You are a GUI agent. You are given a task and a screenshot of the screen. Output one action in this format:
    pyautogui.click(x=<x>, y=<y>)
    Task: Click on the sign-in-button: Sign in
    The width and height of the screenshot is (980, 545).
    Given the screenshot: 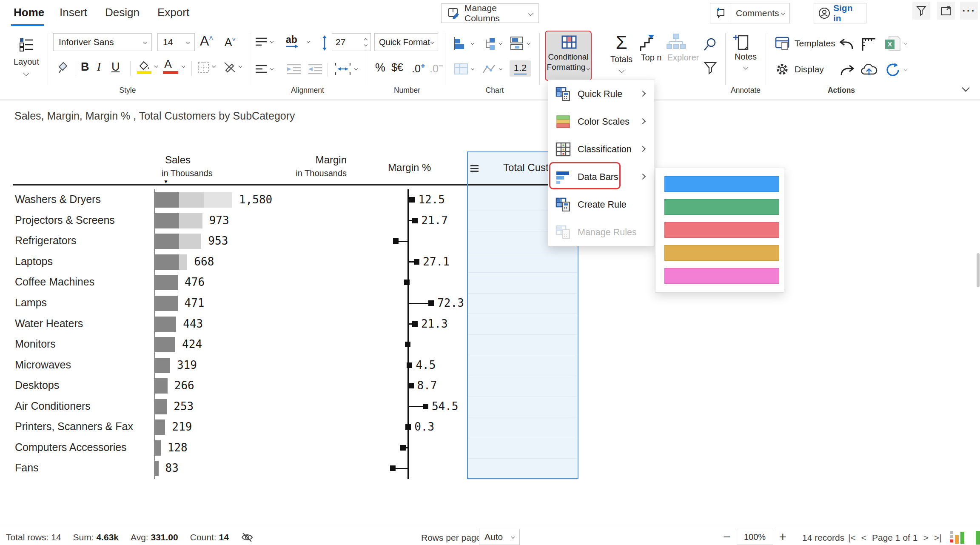 What is the action you would take?
    pyautogui.click(x=840, y=13)
    